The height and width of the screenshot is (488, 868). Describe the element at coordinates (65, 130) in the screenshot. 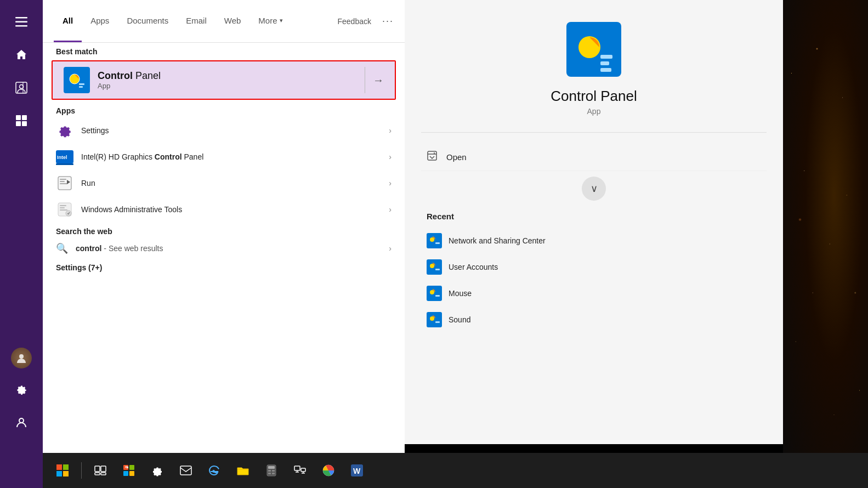

I see `settings-app-icon` at that location.